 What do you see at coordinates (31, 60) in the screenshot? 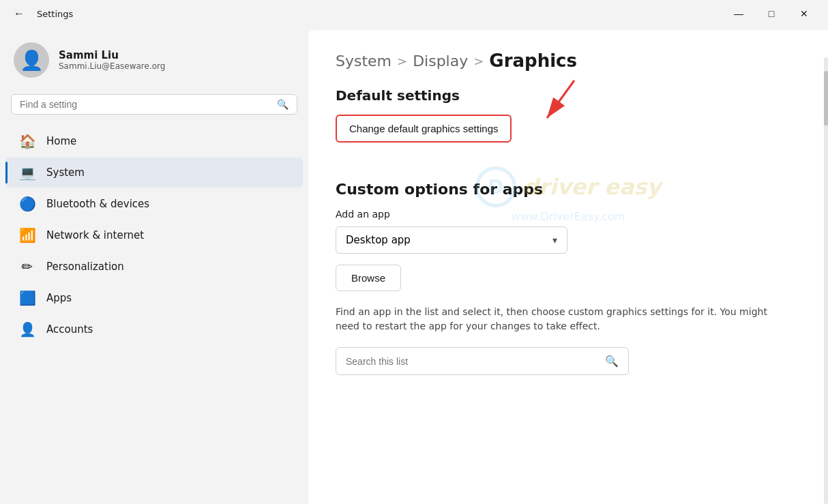
I see `avatar: 👤` at bounding box center [31, 60].